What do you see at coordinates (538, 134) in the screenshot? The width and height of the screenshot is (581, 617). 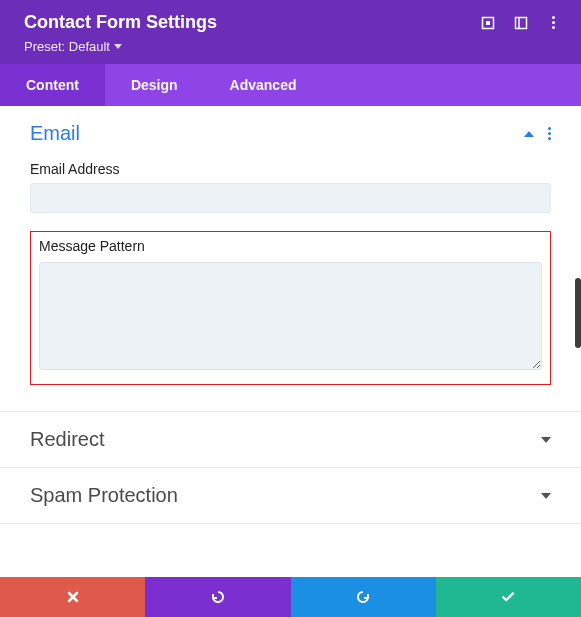 I see `section-email-actions` at bounding box center [538, 134].